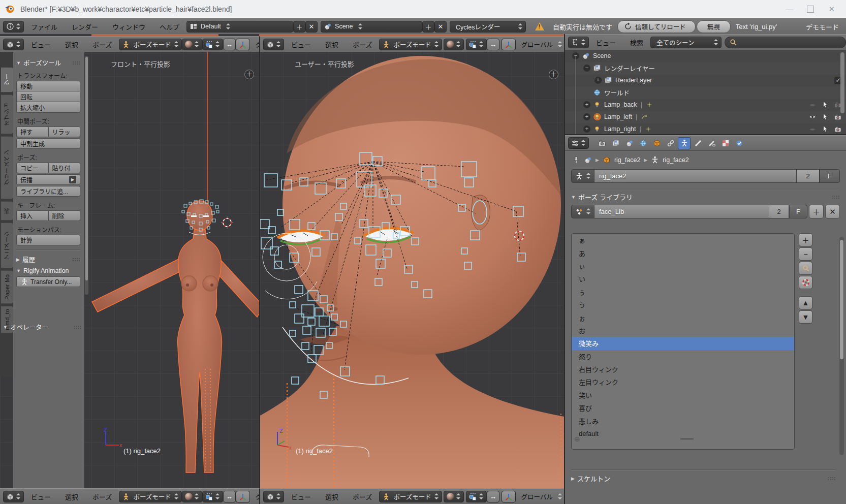  I want to click on users-count: 2, so click(808, 176).